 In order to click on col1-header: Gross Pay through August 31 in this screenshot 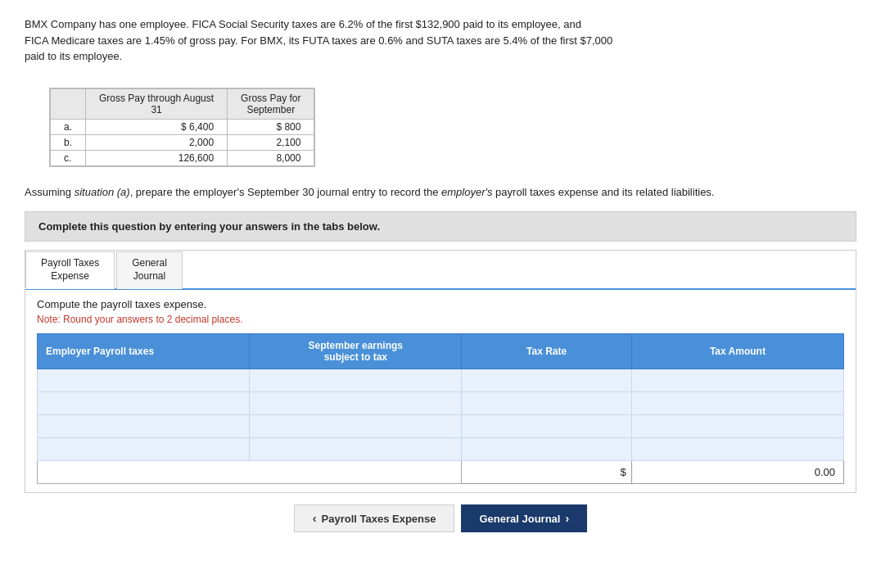, I will do `click(157, 103)`.